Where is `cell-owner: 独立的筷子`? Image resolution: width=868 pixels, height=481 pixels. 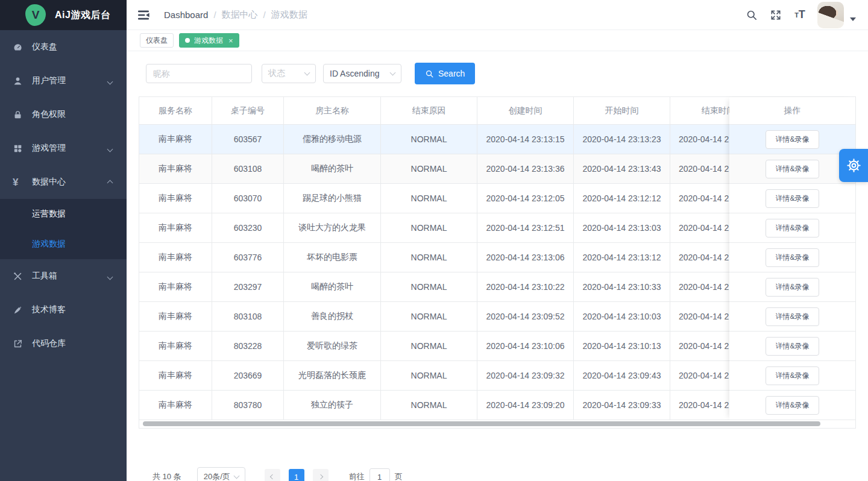 cell-owner: 独立的筷子 is located at coordinates (333, 405).